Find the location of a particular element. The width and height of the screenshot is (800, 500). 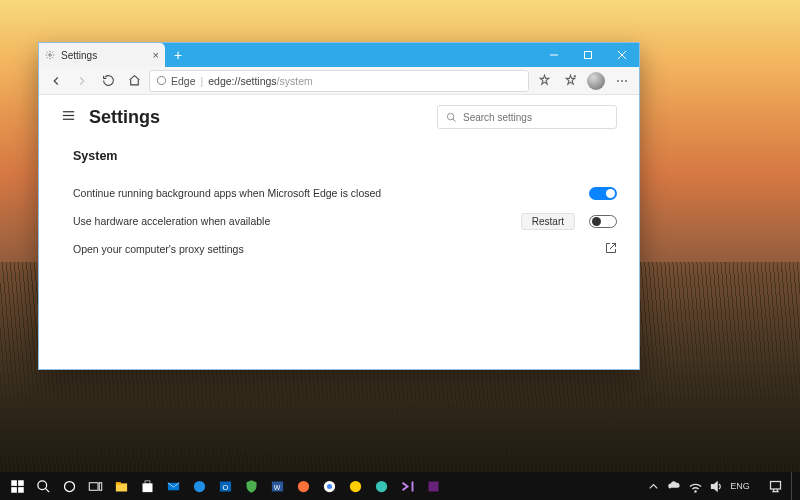

profile-avatar is located at coordinates (596, 81).